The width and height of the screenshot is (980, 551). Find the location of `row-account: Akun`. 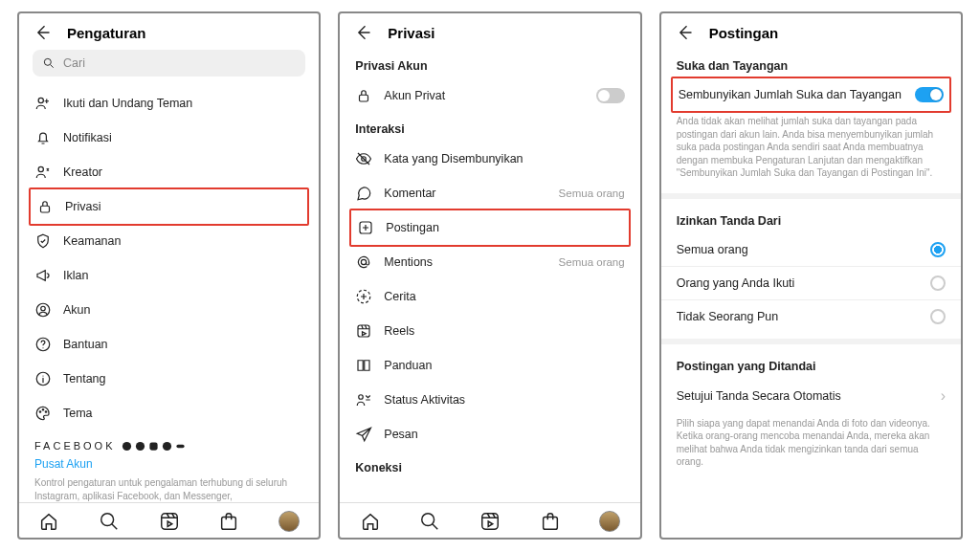

row-account: Akun is located at coordinates (168, 310).